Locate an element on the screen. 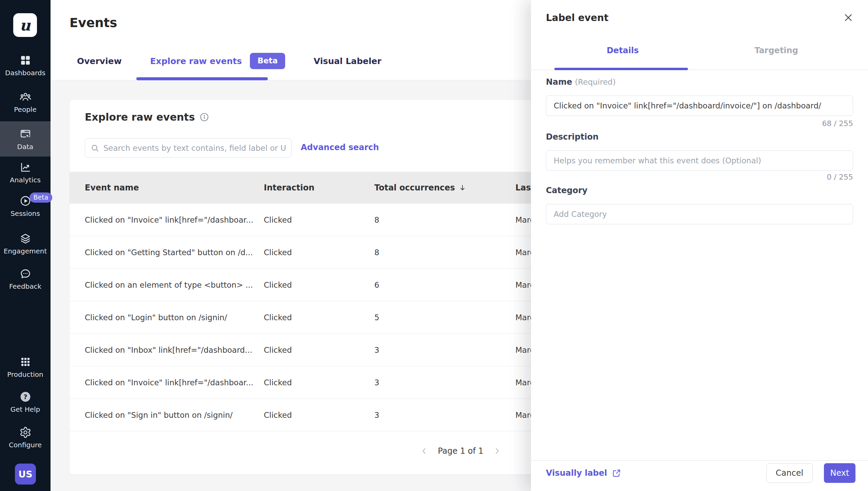 The image size is (868, 491). sidebar-item-production: Production is located at coordinates (25, 367).